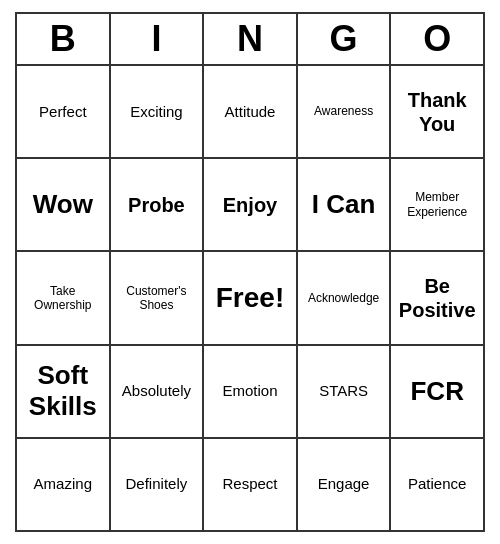 This screenshot has height=544, width=500. Describe the element at coordinates (345, 40) in the screenshot. I see `header-letter-G: G` at that location.